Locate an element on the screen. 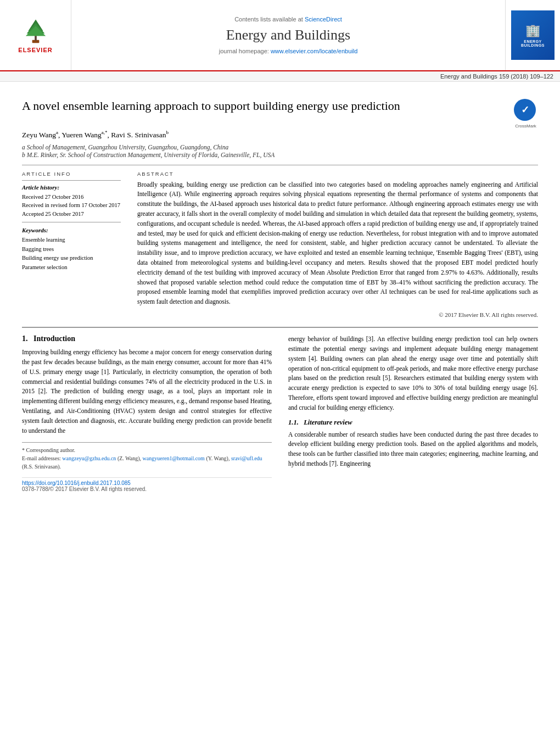 The width and height of the screenshot is (560, 742). article-history-content: Received 27 October 2016 Received in rev… is located at coordinates (71, 205).